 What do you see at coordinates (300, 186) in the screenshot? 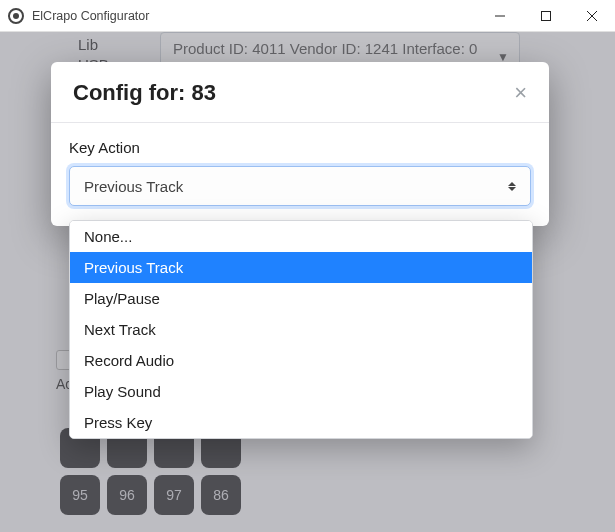
I see `key-action-select: Previous Track` at bounding box center [300, 186].